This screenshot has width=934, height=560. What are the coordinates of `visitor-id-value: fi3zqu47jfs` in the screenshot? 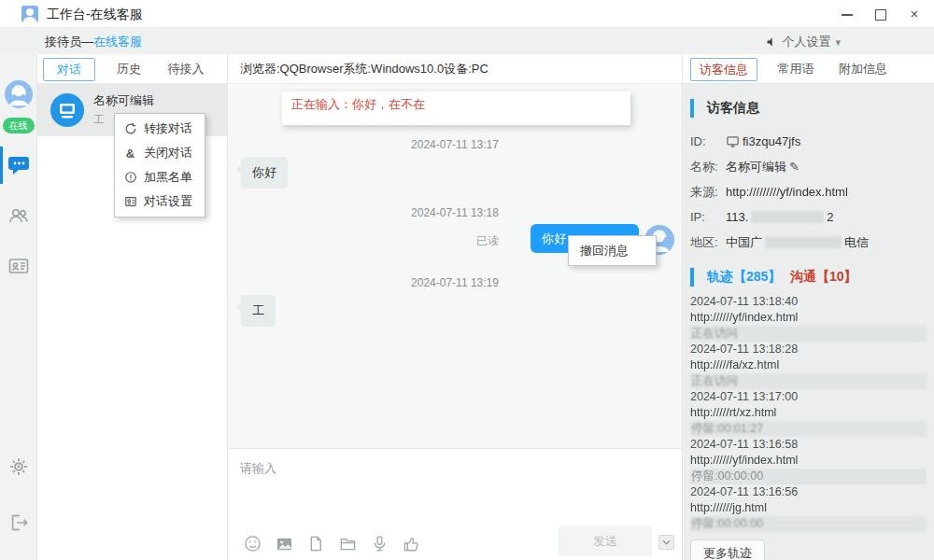 It's located at (771, 142).